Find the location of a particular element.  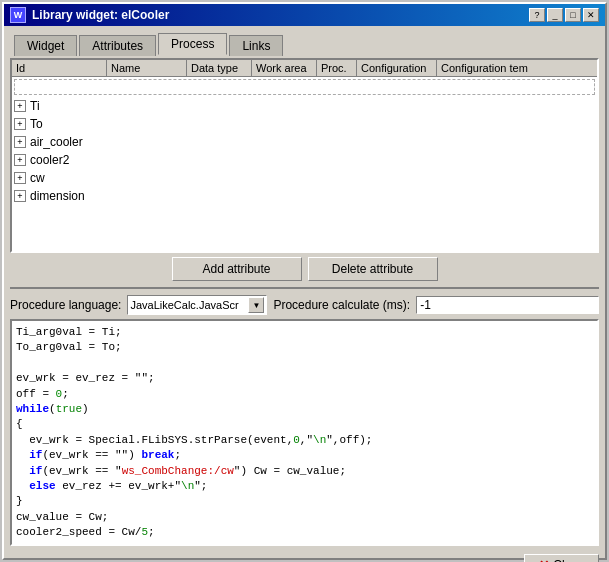

table-row: + air_cooler is located at coordinates (304, 142).